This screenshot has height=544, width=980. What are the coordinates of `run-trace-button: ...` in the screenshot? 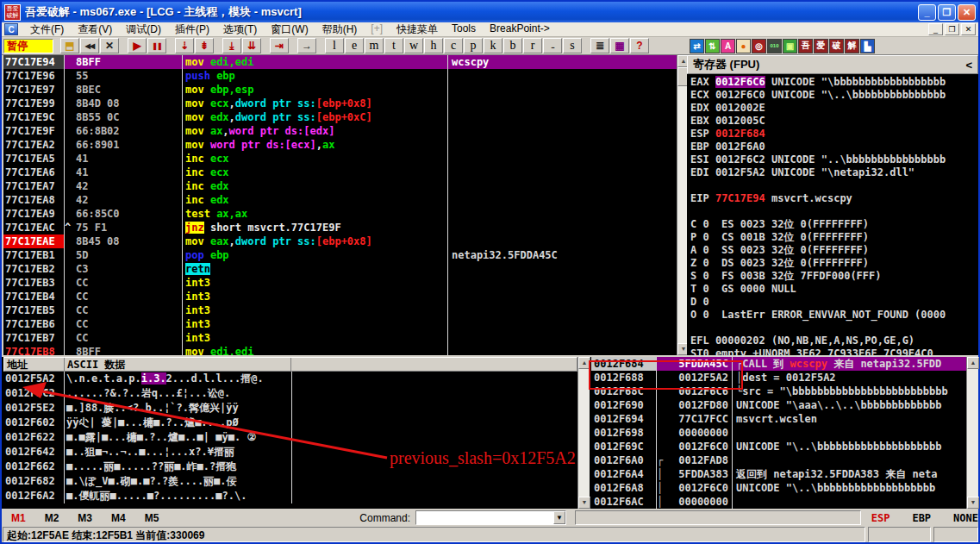 It's located at (552, 46).